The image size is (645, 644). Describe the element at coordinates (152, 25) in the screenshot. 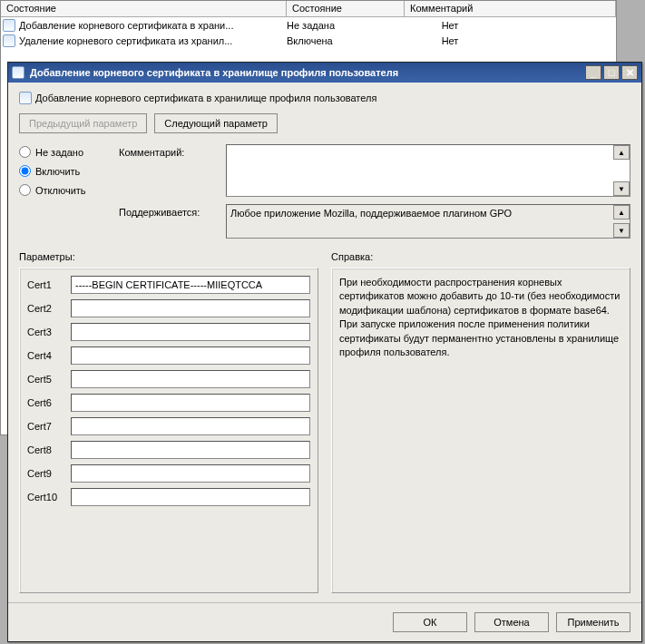

I see `row-name: Добавление корневого сертификата в храни…` at that location.